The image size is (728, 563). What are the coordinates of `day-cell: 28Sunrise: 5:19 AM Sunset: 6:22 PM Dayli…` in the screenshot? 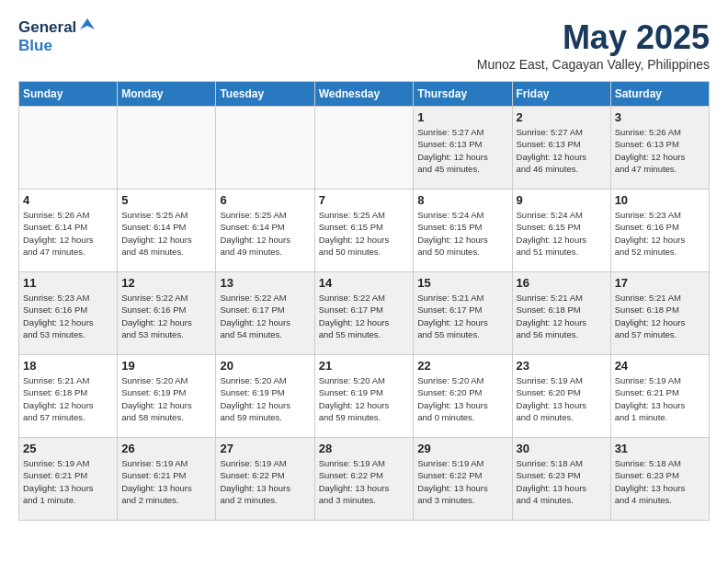 It's located at (364, 479).